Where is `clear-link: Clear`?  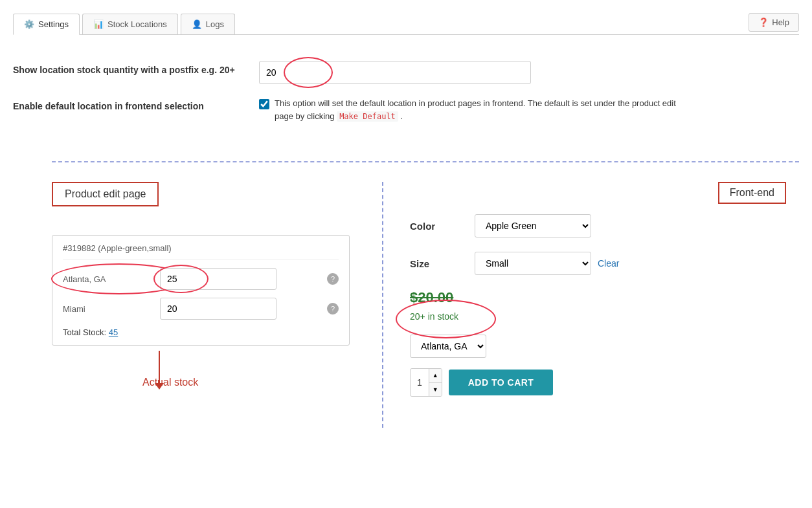 clear-link: Clear is located at coordinates (609, 263).